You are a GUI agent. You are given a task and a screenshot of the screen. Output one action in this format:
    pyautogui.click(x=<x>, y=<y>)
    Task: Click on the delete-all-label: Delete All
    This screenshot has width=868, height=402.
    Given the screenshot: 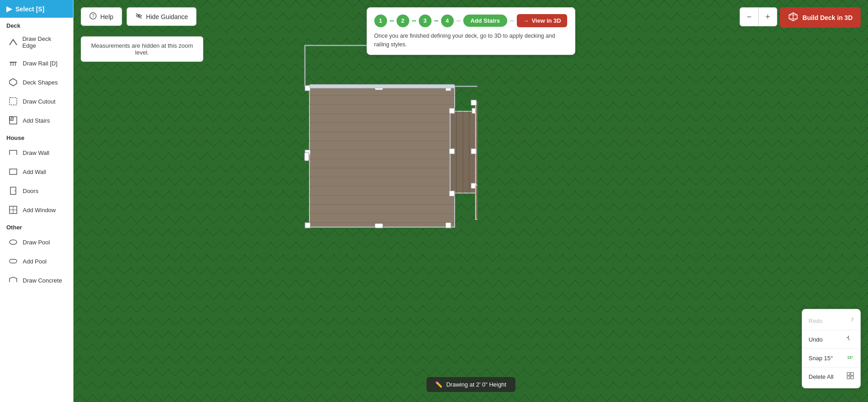 What is the action you would take?
    pyautogui.click(x=821, y=377)
    